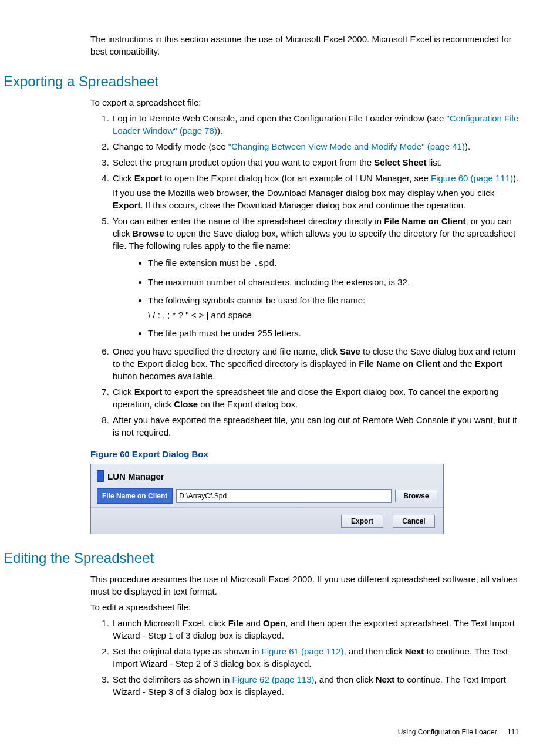 This screenshot has width=560, height=746. Describe the element at coordinates (315, 124) in the screenshot. I see `step-1: Log in to Remote Web Console, and open t…` at that location.